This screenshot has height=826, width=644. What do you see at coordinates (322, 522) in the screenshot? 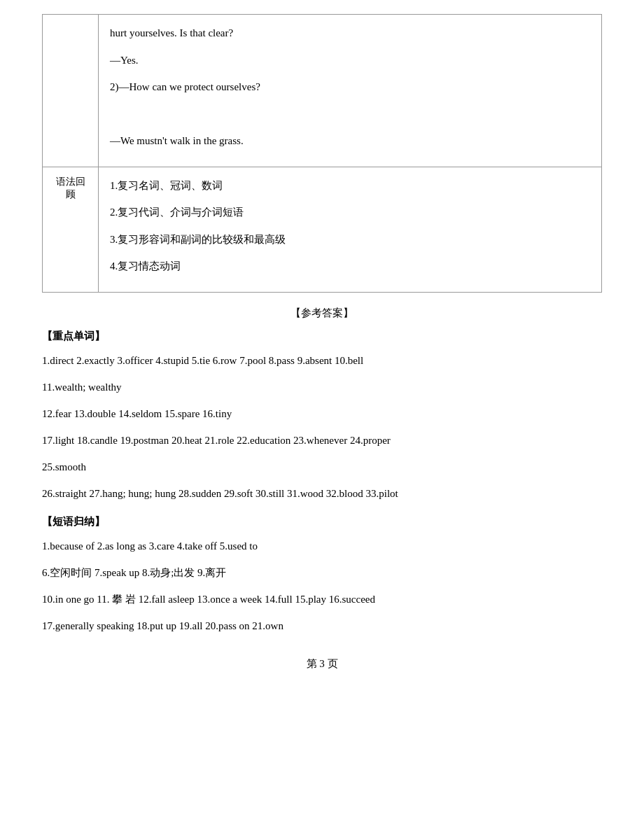
I see `phrases-title: 【短语归纳】` at bounding box center [322, 522].